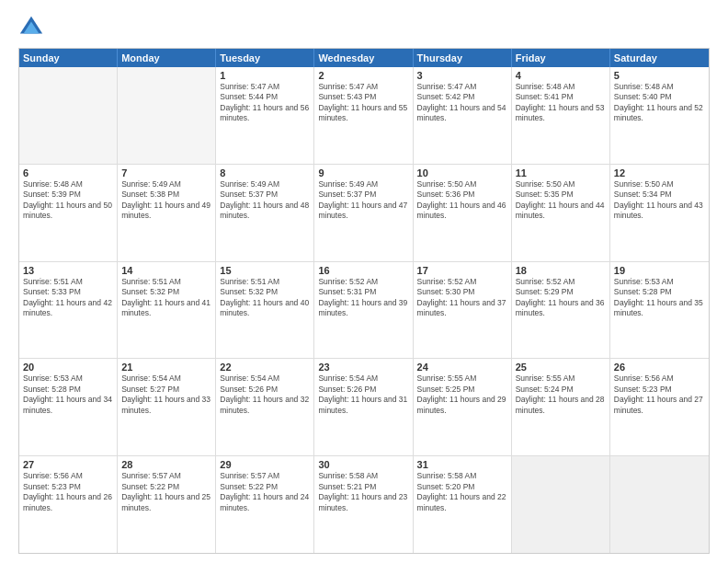 The width and height of the screenshot is (728, 563). Describe the element at coordinates (265, 465) in the screenshot. I see `day-number: 29` at that location.